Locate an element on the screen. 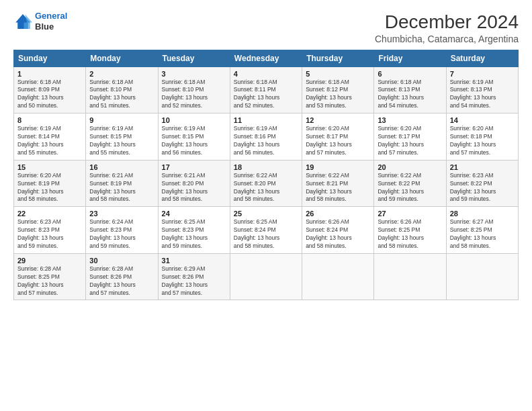 This screenshot has height=411, width=532. day-number: 26 is located at coordinates (338, 214).